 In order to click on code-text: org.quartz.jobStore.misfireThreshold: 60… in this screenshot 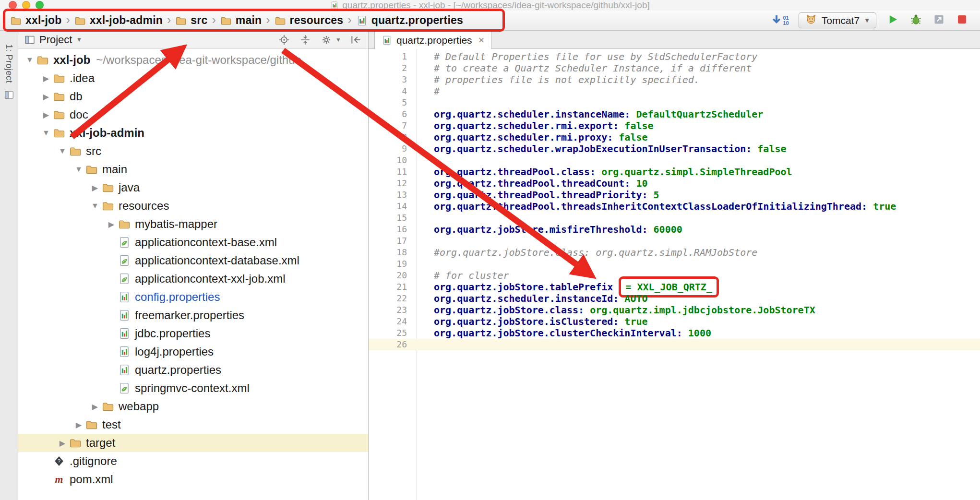, I will do `click(558, 229)`.